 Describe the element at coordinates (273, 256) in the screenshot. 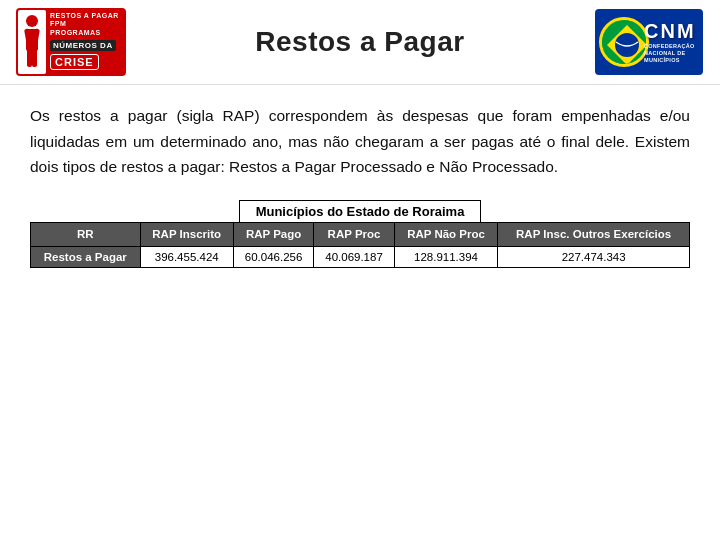

I see `td-pago: 60.046.256` at that location.